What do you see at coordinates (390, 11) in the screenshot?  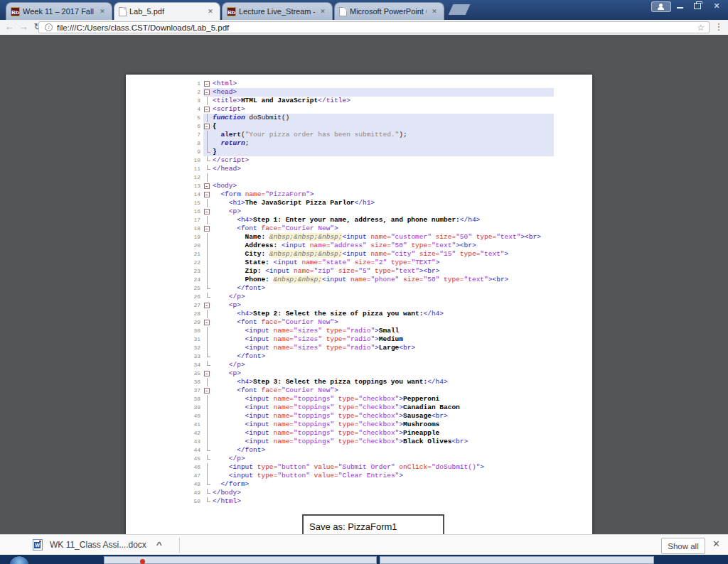 I see `tab-4: Microsoft PowerPoint On✕` at bounding box center [390, 11].